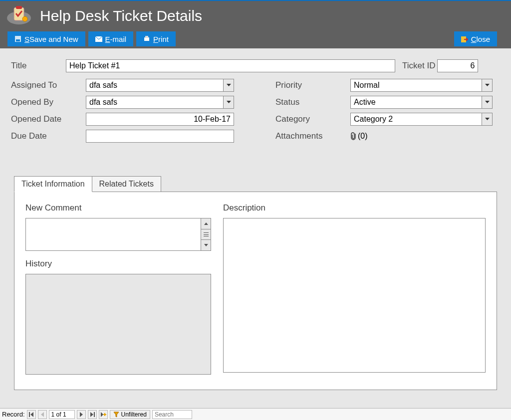 The image size is (511, 420). I want to click on chevron-up-icon, so click(206, 223).